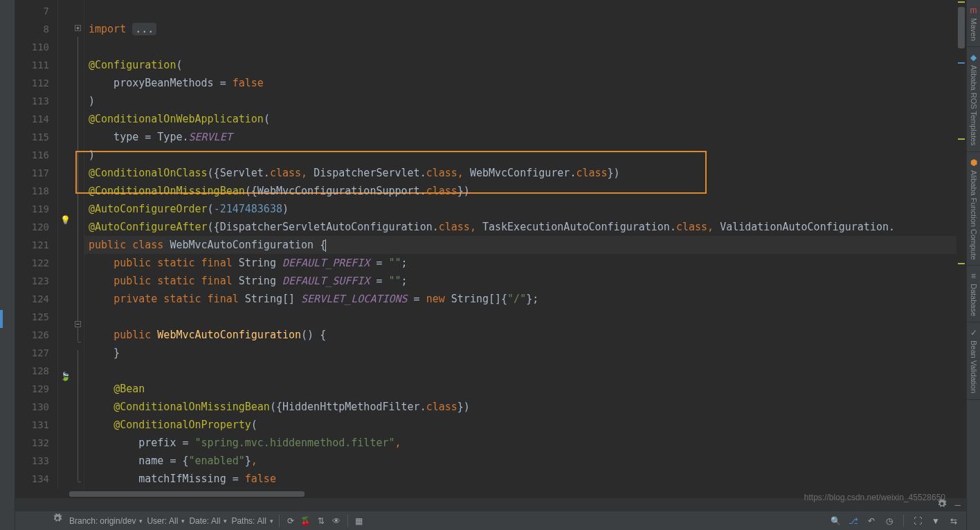 This screenshot has height=530, width=980. What do you see at coordinates (525, 119) in the screenshot?
I see `code-line: @ConditionalOnWebApplication(` at bounding box center [525, 119].